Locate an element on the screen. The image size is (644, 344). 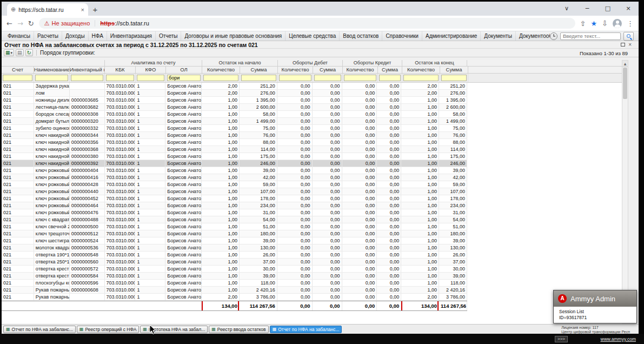
menu-item: Расчеты is located at coordinates (48, 36).